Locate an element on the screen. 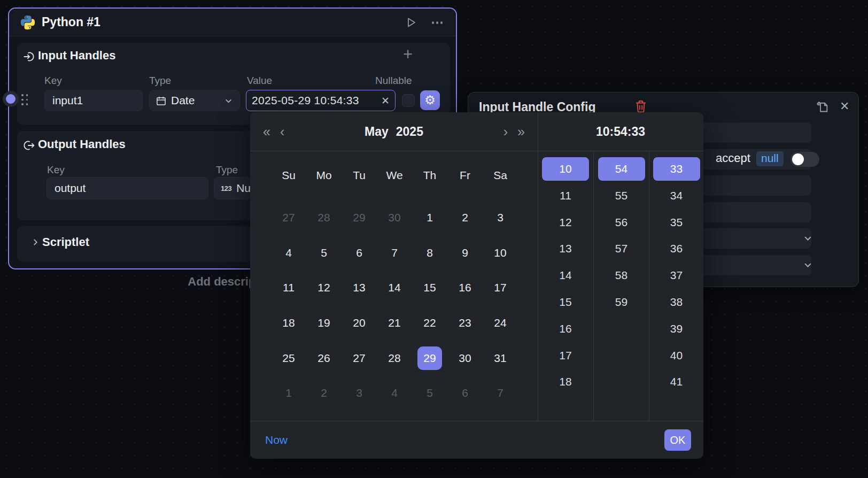 This screenshot has height=478, width=868. close-panel-icon: ✕ is located at coordinates (844, 106).